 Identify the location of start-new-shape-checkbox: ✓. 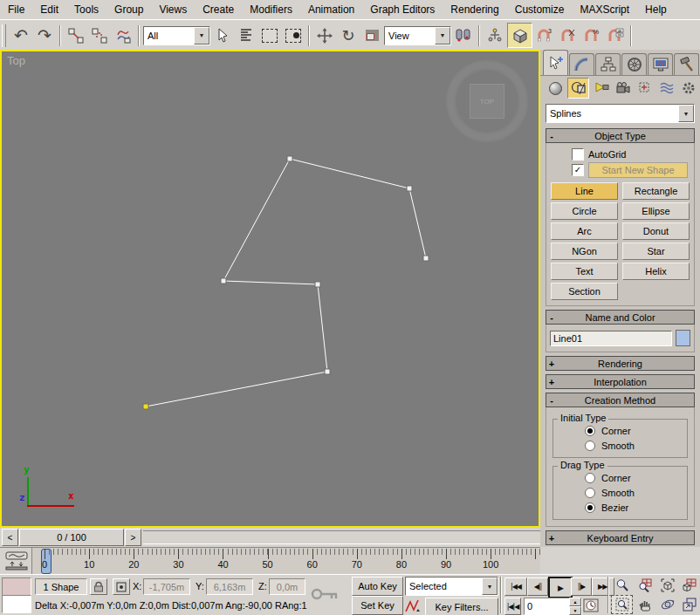
(578, 170).